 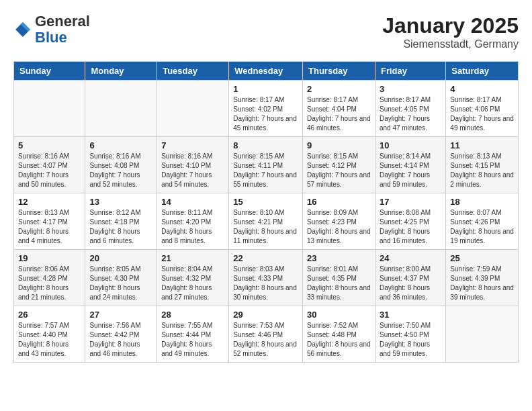 I want to click on calendar-week-row: 1Sunrise: 8:17 AM Sunset: 4:02 PM Daylig…, so click(x=266, y=109).